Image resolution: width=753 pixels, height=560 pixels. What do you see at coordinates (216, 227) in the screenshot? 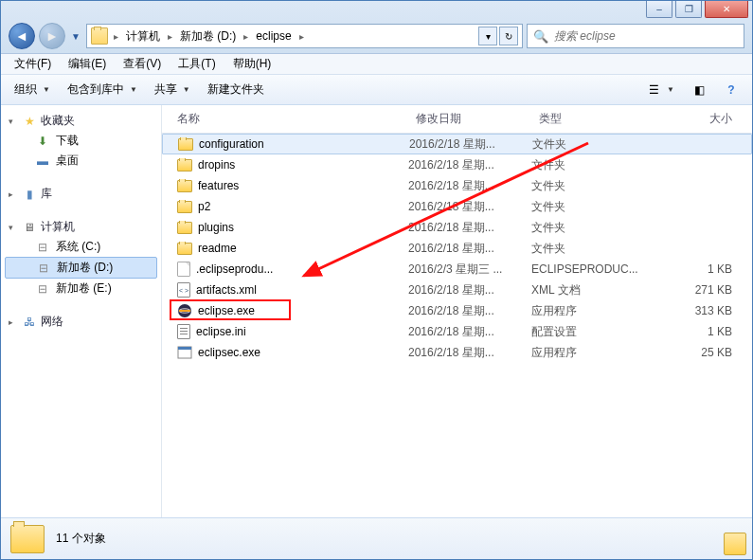
I see `file-name: plugins` at bounding box center [216, 227].